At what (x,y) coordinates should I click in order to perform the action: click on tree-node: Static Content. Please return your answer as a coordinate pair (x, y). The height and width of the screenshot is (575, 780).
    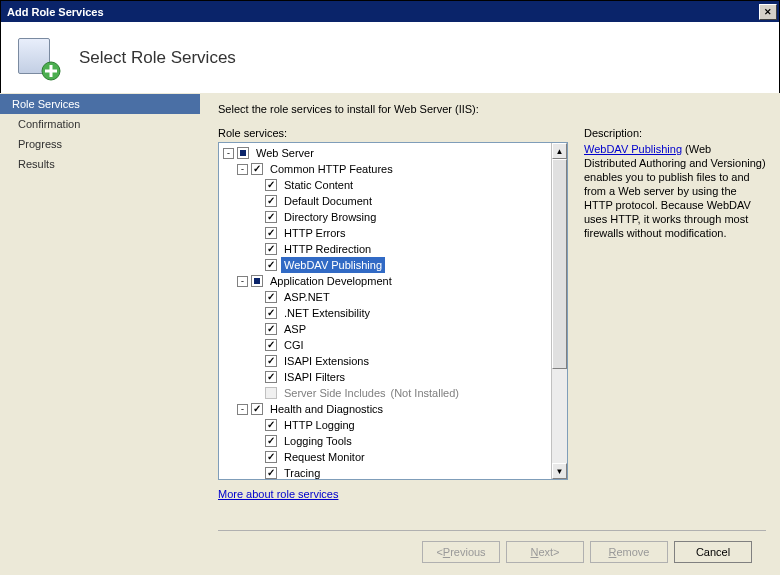
    Looking at the image, I should click on (401, 185).